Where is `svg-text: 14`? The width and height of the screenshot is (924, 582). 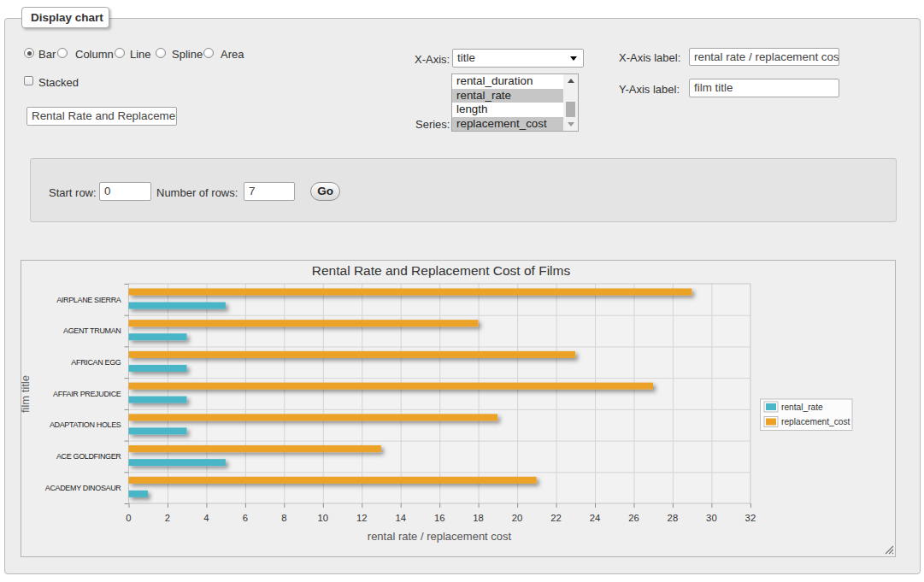 svg-text: 14 is located at coordinates (400, 518).